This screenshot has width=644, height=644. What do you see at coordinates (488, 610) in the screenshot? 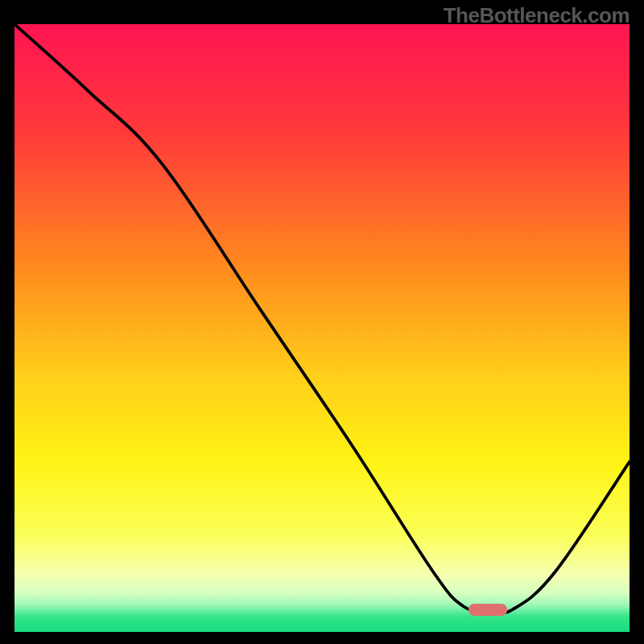
I see `valley-marker` at bounding box center [488, 610].